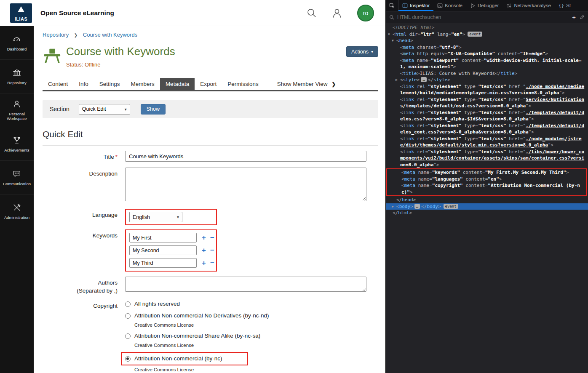  Describe the element at coordinates (564, 5) in the screenshot. I see `devtools-tab-style-editor: {} St` at that location.